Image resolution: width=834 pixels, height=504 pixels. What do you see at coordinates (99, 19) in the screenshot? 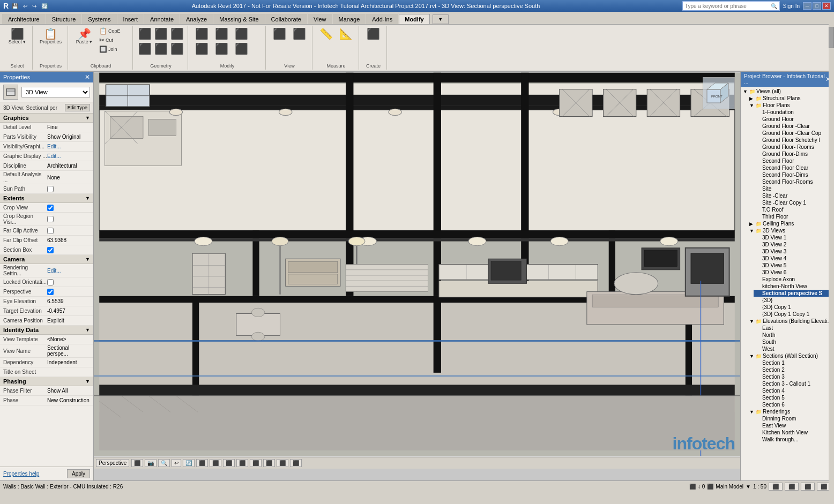
I see `tab-systems: Systems` at bounding box center [99, 19].